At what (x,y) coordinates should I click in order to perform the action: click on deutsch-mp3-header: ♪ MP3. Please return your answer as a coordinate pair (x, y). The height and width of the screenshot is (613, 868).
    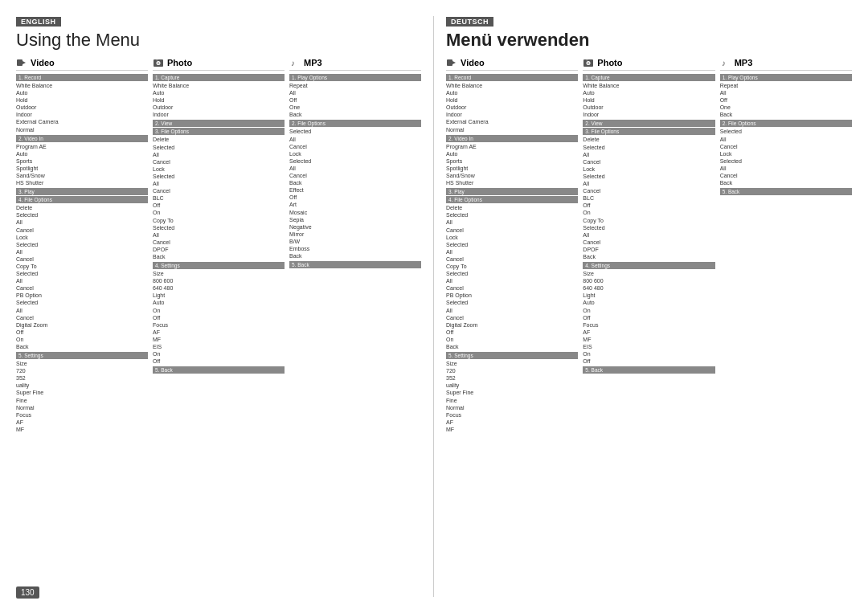
    Looking at the image, I should click on (786, 64).